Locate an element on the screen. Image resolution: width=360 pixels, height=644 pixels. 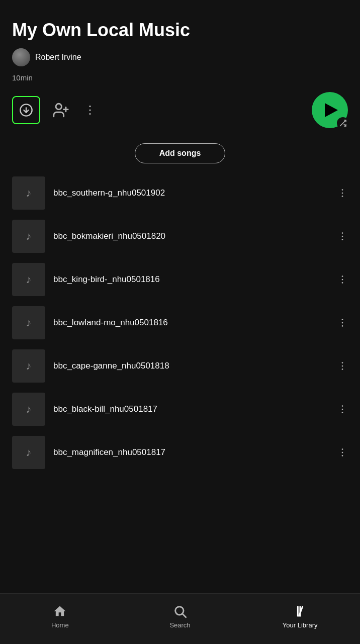
shuffle-badge is located at coordinates (343, 123).